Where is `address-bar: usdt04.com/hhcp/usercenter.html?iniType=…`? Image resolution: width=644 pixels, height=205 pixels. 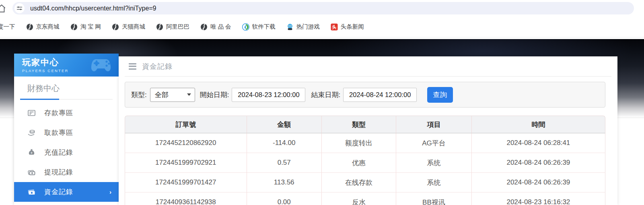
address-bar: usdt04.com/hhcp/usercenter.html?iniType=… is located at coordinates (323, 8).